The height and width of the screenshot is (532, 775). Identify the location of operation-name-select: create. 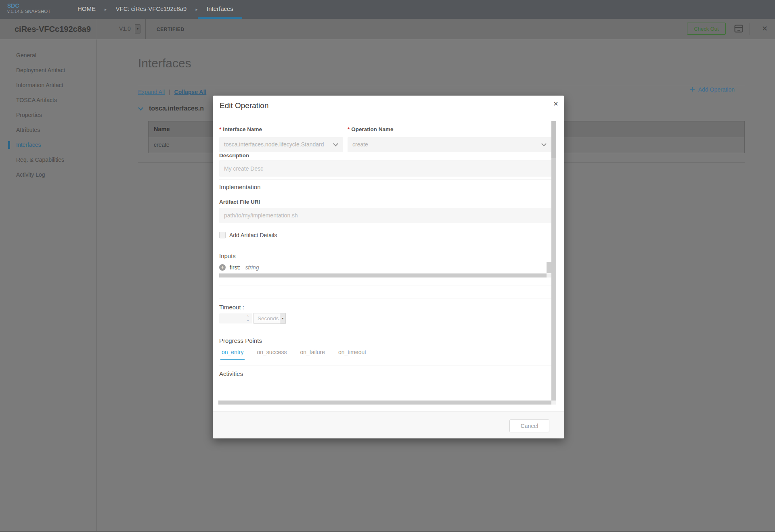
(450, 144).